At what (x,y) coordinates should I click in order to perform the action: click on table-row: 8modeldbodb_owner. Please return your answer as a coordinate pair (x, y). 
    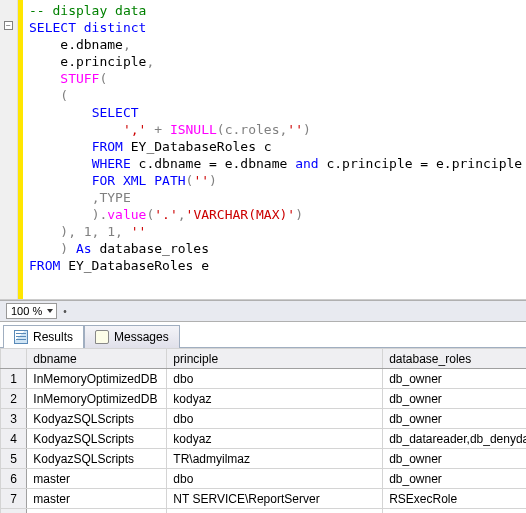
    Looking at the image, I should click on (264, 512).